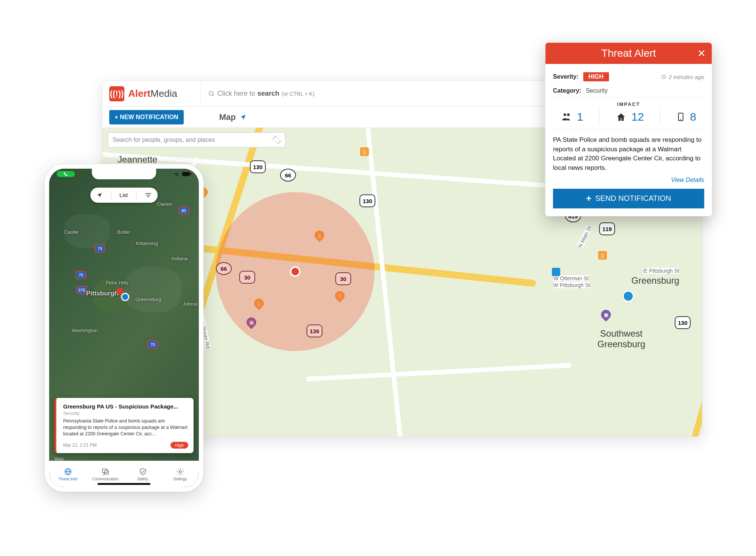 This screenshot has height=556, width=756. What do you see at coordinates (584, 237) in the screenshot?
I see `label-nmain: N Main St` at bounding box center [584, 237].